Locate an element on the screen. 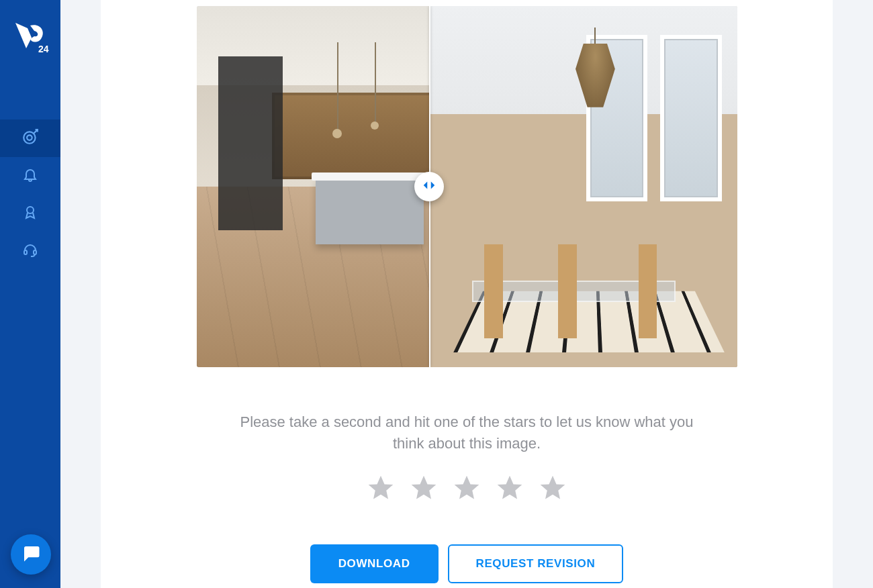 The image size is (873, 588). drag-horizontal-icon is located at coordinates (429, 187).